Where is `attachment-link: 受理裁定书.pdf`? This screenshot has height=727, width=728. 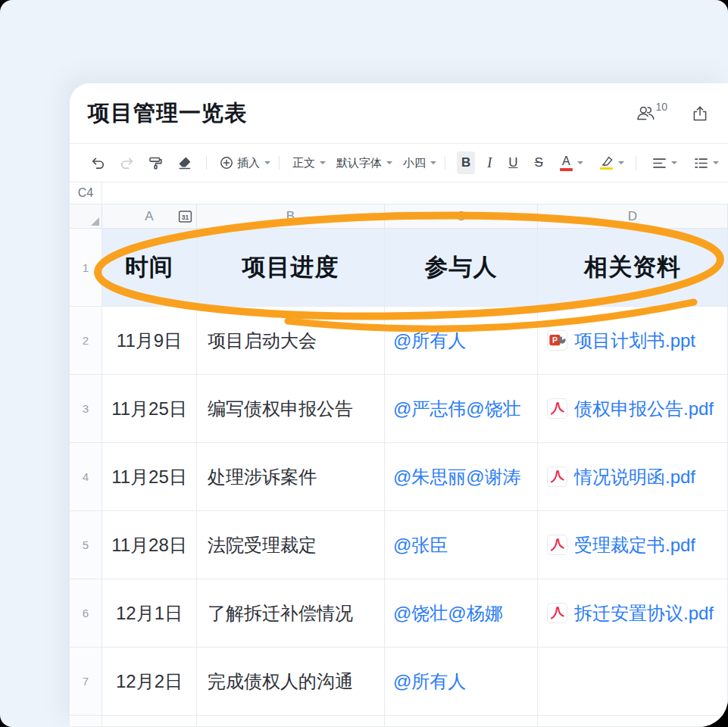 attachment-link: 受理裁定书.pdf is located at coordinates (621, 545).